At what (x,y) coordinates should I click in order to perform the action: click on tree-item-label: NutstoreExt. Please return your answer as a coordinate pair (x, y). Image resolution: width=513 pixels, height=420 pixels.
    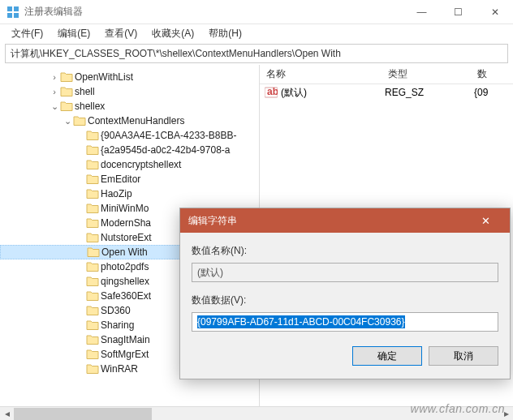
    Looking at the image, I should click on (127, 238).